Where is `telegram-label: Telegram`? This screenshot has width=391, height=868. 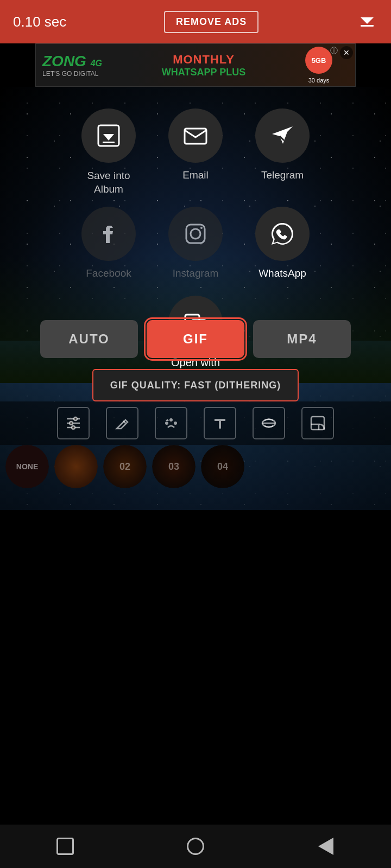 telegram-label: Telegram is located at coordinates (282, 175).